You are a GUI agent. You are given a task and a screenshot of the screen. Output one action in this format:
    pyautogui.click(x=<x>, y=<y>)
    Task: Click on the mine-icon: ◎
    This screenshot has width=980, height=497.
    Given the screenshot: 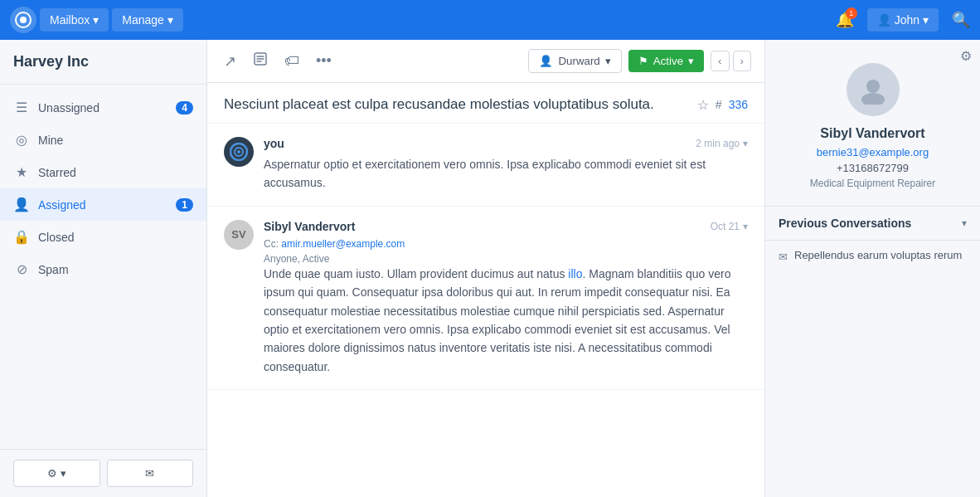 What is the action you would take?
    pyautogui.click(x=22, y=139)
    